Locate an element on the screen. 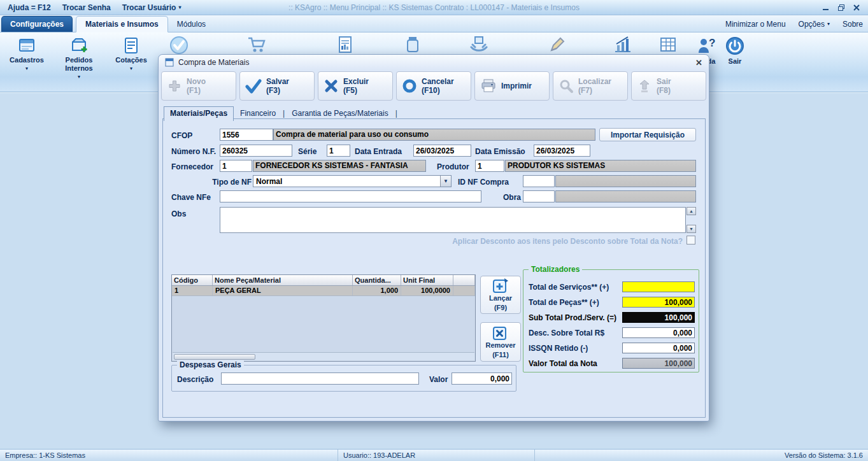  totalizadores-groupbox: Totalizadores Total de Serviços** (+) To… is located at coordinates (611, 321).